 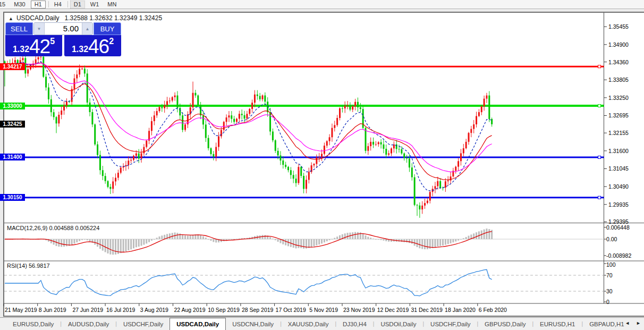 What do you see at coordinates (114, 18) in the screenshot?
I see `chart-ohlc-values: 1.32588 1.32632 1.32349 1.32425` at bounding box center [114, 18].